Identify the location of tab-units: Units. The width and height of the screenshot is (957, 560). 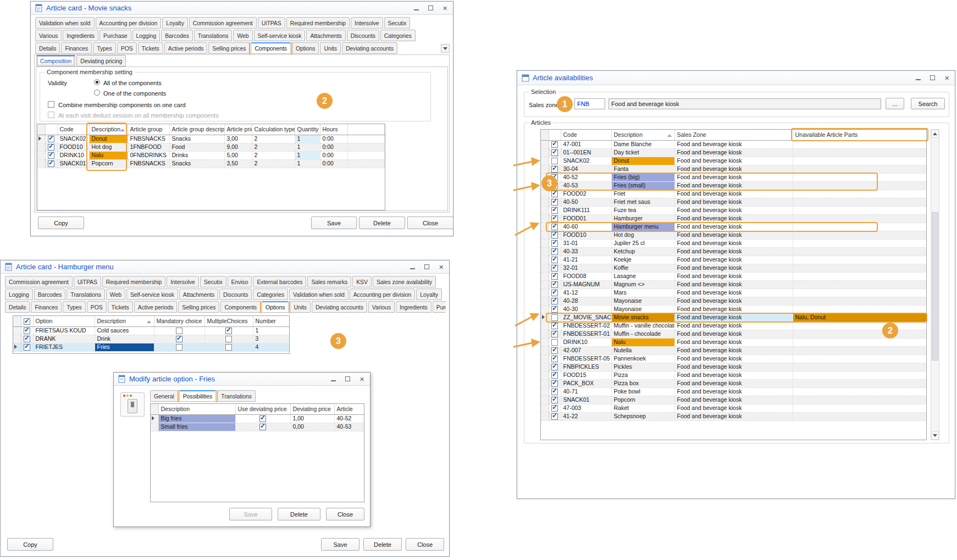
(330, 48).